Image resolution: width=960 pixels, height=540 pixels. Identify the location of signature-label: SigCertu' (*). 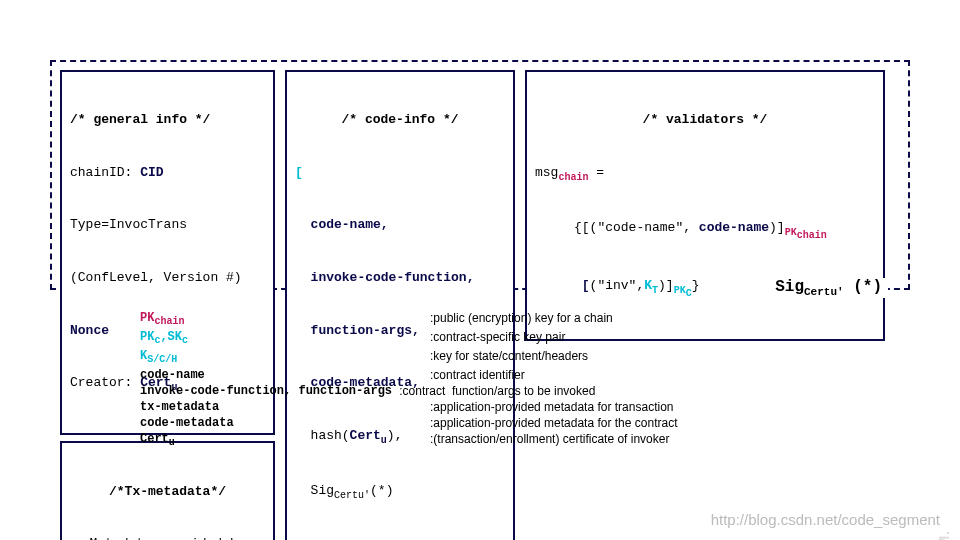
(828, 288).